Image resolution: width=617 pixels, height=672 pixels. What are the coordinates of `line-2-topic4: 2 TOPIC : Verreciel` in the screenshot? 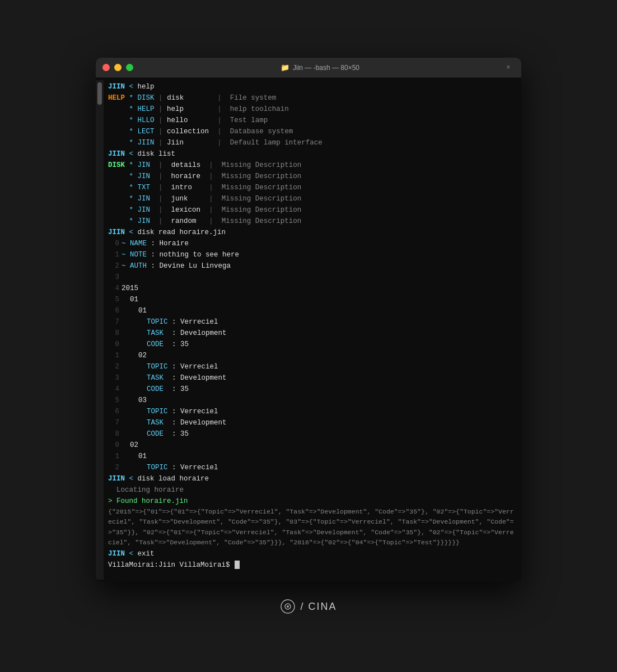 It's located at (312, 468).